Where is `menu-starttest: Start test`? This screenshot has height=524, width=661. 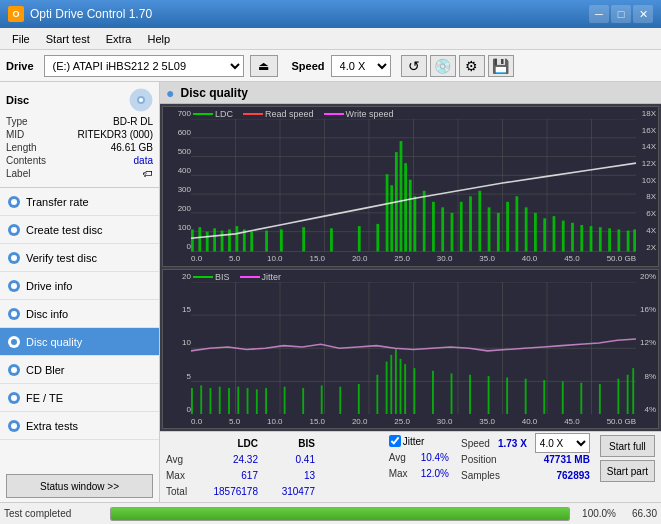 menu-starttest: Start test is located at coordinates (68, 39).